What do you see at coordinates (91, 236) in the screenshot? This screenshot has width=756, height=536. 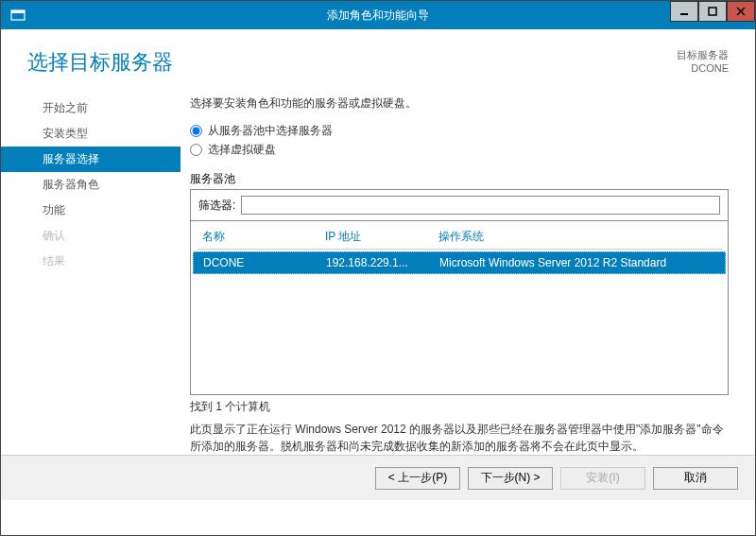 I see `sidebar-item-confirm: 确认` at bounding box center [91, 236].